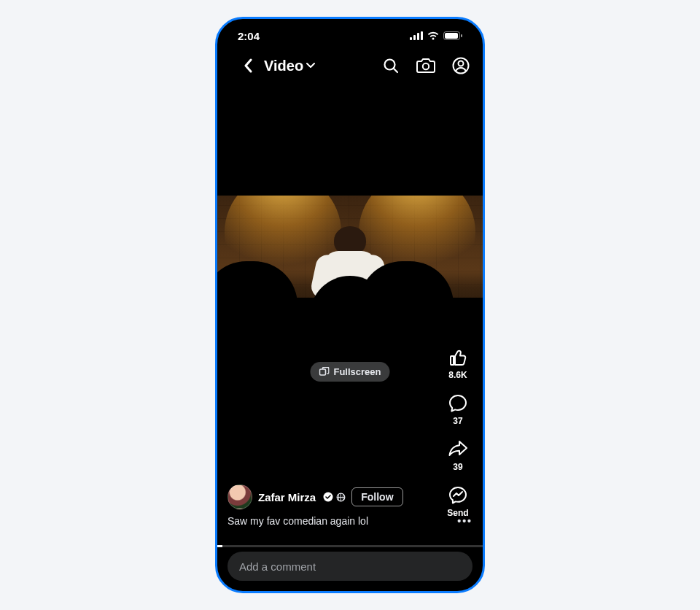 This screenshot has height=610, width=700. Describe the element at coordinates (350, 279) in the screenshot. I see `video-content` at that location.